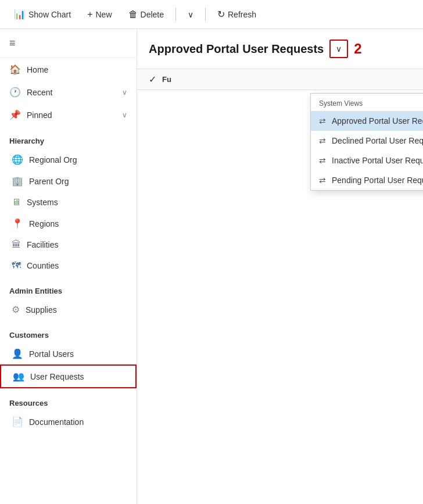  I want to click on dropdown-item-approved: ⇄ Approved Portal User Requests, so click(367, 121).